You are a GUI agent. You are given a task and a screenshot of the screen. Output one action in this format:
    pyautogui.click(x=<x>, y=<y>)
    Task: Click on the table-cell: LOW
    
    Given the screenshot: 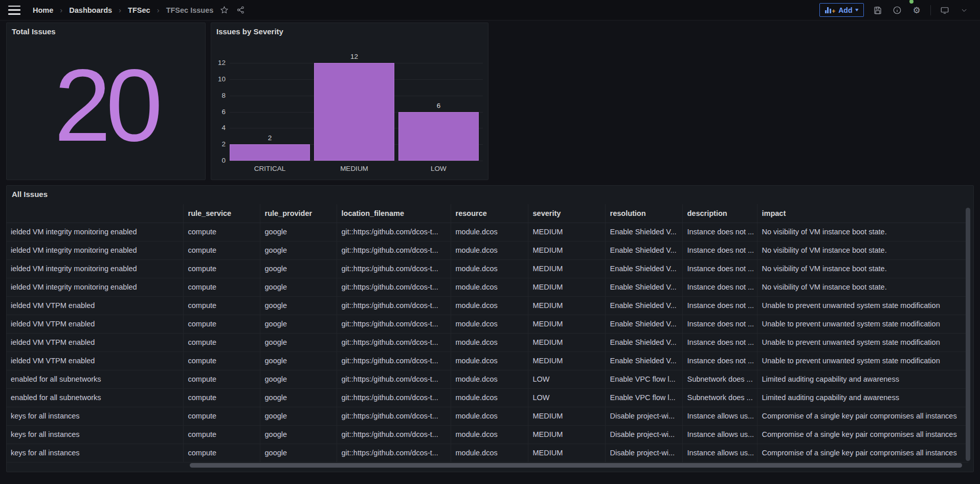 What is the action you would take?
    pyautogui.click(x=567, y=379)
    